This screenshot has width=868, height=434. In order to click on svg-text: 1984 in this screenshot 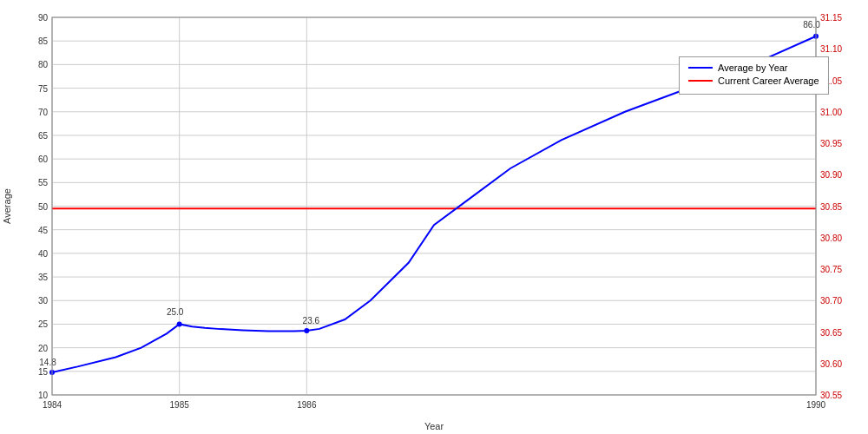, I will do `click(52, 404)`.